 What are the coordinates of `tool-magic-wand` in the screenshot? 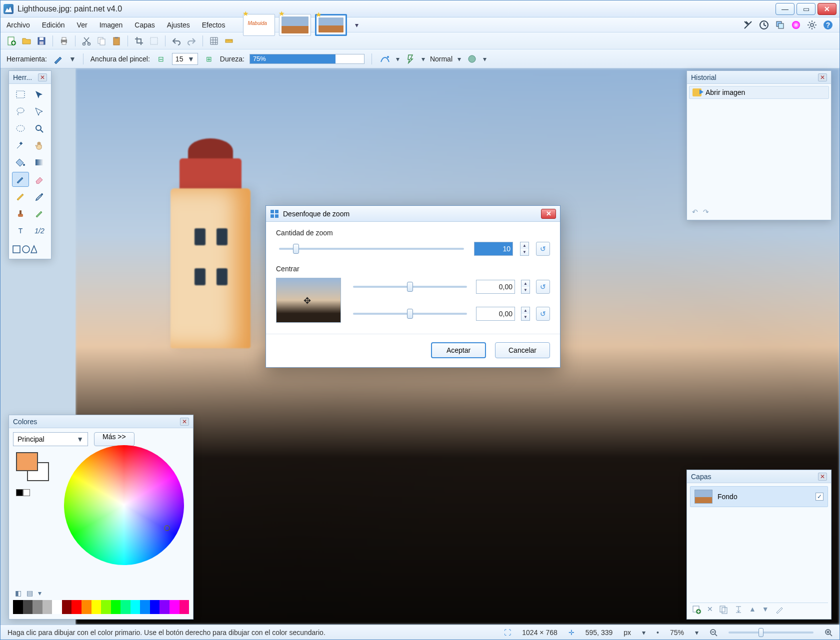 It's located at (20, 145).